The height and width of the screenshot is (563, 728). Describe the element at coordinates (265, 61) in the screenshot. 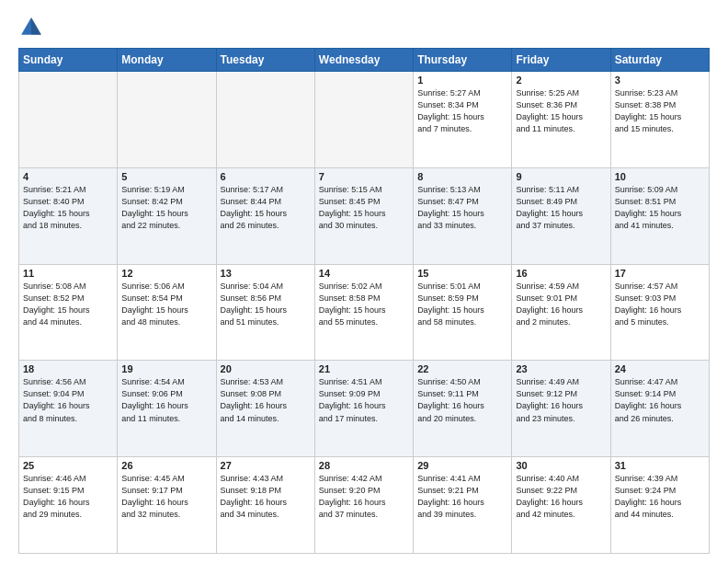

I see `weekday-header: Tuesday` at that location.